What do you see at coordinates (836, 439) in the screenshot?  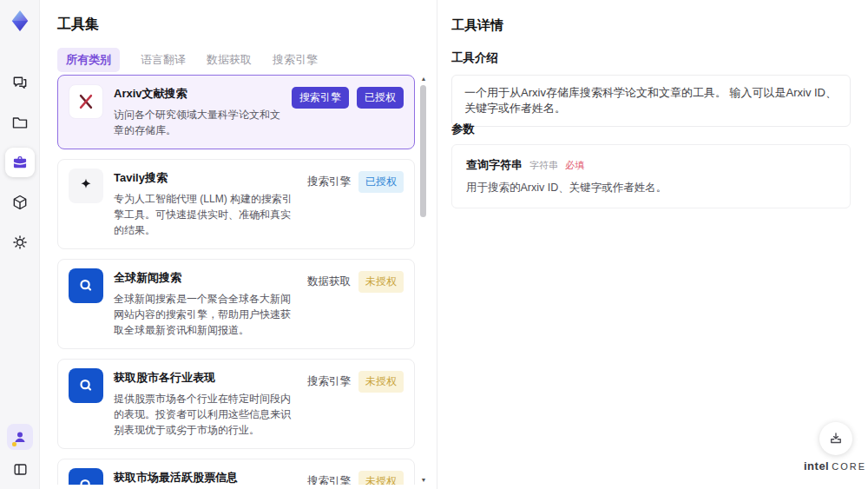 I see `download-icon` at bounding box center [836, 439].